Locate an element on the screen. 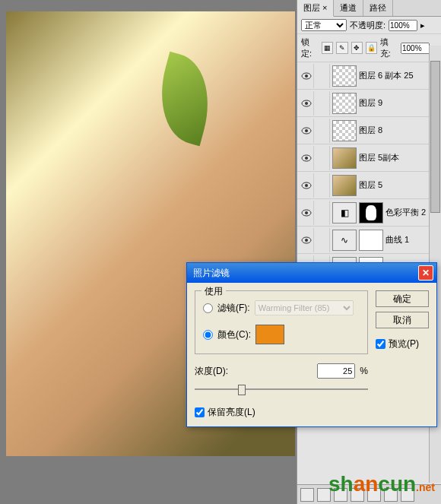  lock-label: 锁定: is located at coordinates (310, 48).